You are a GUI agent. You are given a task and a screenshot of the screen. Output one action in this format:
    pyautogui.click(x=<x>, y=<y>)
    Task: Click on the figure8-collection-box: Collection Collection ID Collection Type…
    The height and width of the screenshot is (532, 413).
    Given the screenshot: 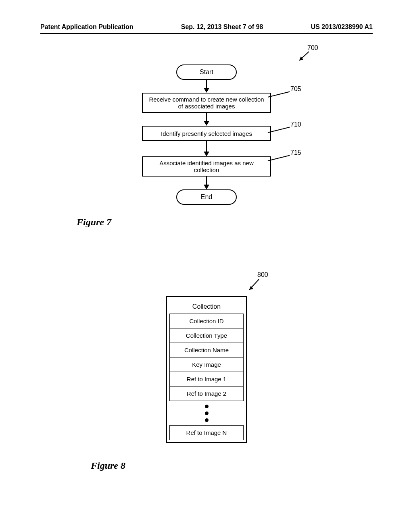 What is the action you would take?
    pyautogui.click(x=206, y=370)
    